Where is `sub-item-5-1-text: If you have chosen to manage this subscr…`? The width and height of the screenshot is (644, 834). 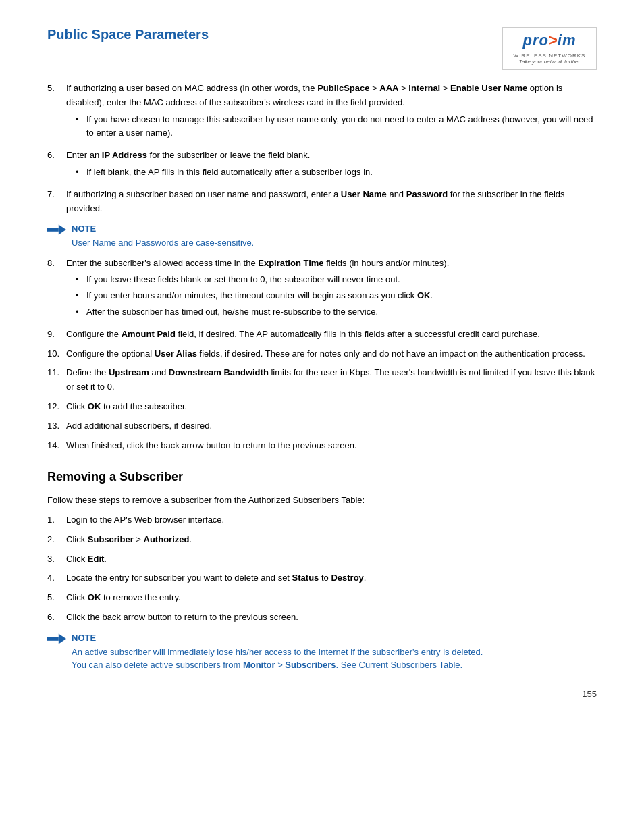 sub-item-5-1-text: If you have chosen to manage this subscr… is located at coordinates (342, 127).